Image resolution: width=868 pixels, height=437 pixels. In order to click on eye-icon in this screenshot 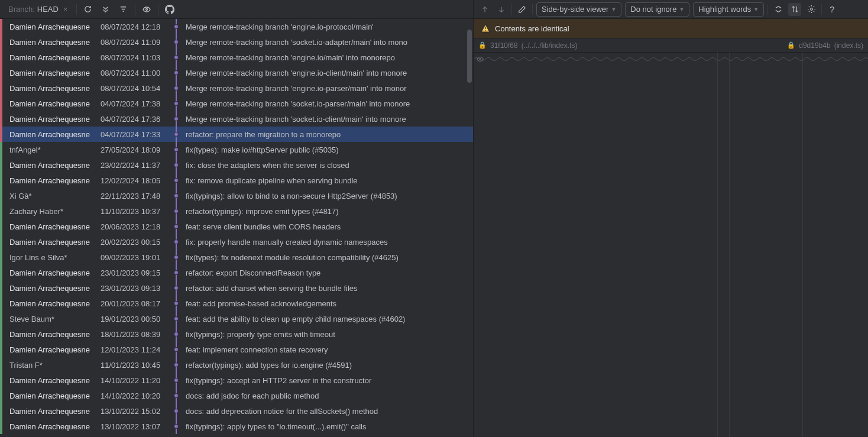, I will do `click(147, 9)`.